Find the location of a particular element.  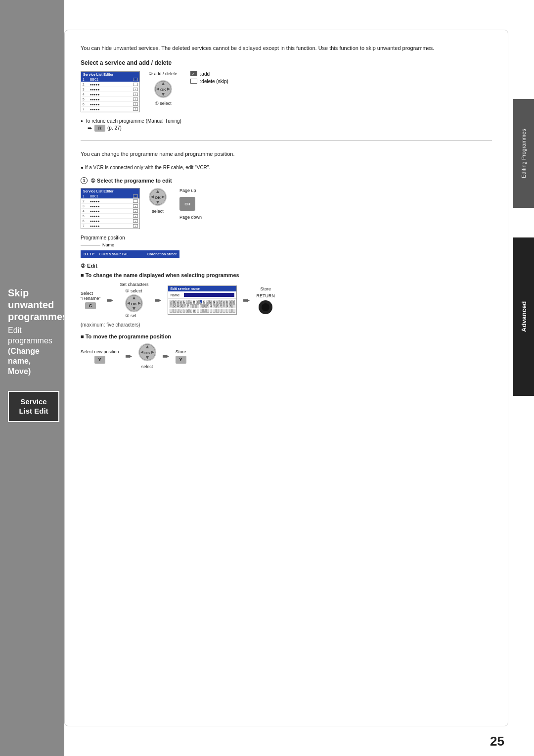

move-heading: ■ To move the programme position is located at coordinates (286, 336).